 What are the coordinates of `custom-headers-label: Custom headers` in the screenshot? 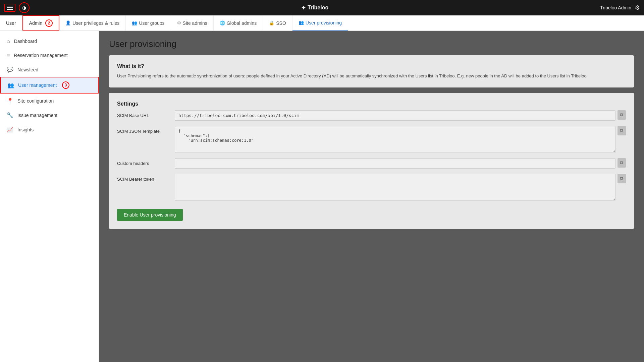 It's located at (144, 162).